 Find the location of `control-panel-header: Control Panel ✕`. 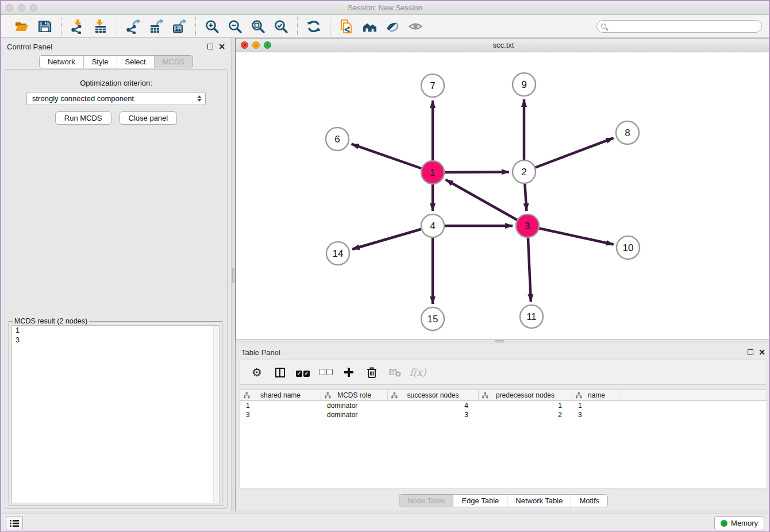

control-panel-header: Control Panel ✕ is located at coordinates (116, 47).